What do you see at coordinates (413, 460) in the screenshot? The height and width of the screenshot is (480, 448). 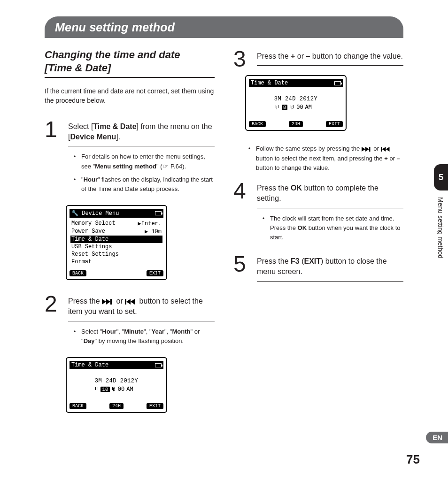 I see `page-number: 75` at bounding box center [413, 460].